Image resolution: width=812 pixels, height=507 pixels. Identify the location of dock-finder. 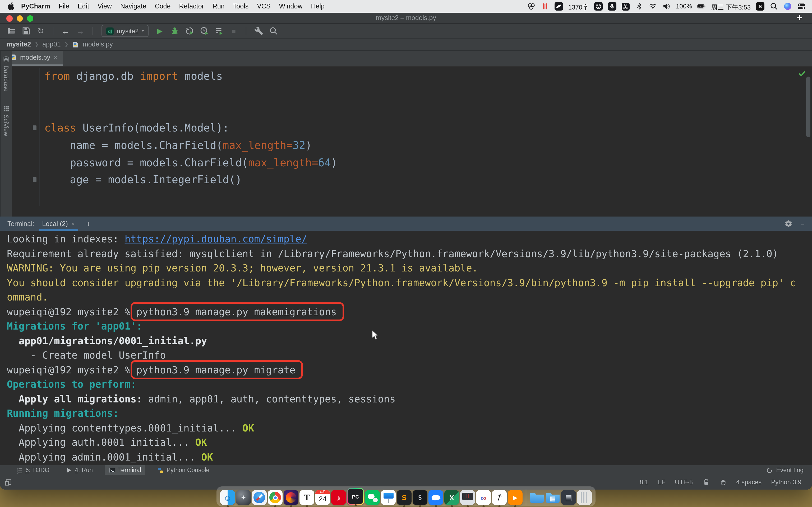
(227, 498).